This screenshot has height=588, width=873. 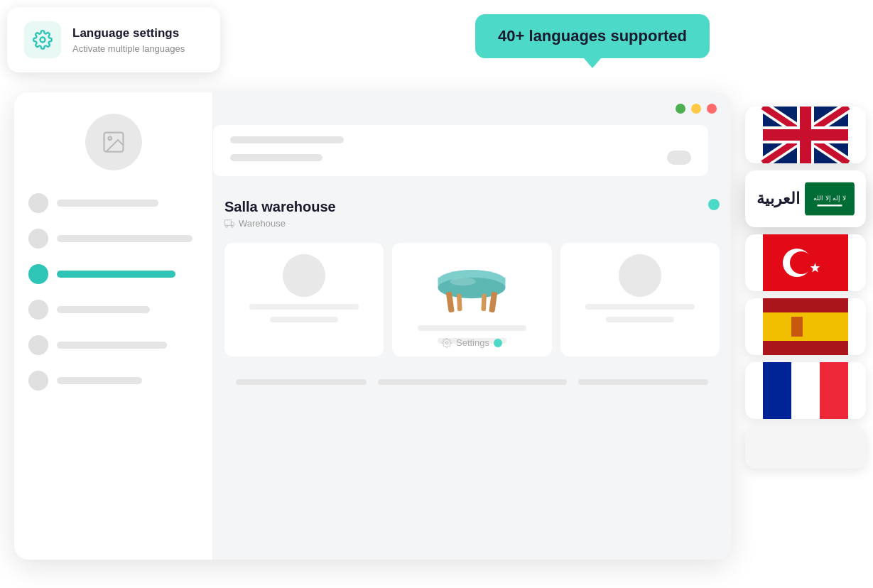 What do you see at coordinates (43, 40) in the screenshot?
I see `gear-icon-container` at bounding box center [43, 40].